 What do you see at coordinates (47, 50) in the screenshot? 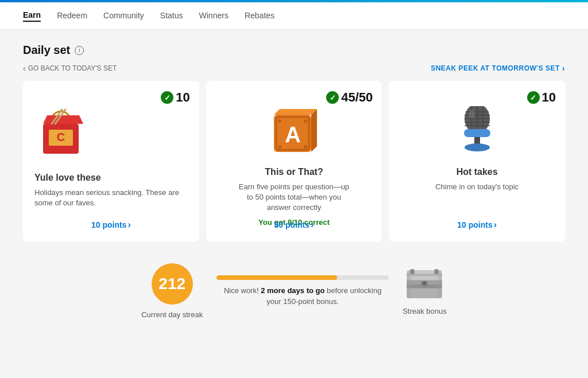
I see `page-title: Daily set` at bounding box center [47, 50].